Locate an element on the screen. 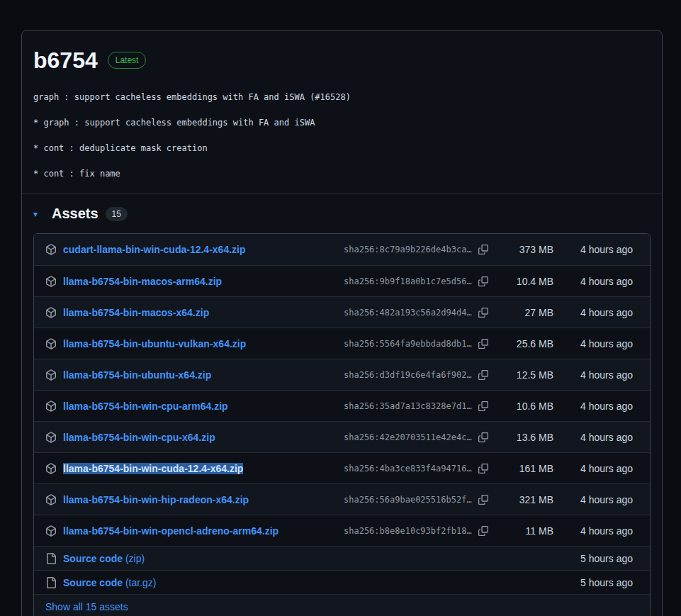 The height and width of the screenshot is (616, 681). asset-sha256-hash: sha256:482a193c56a2d94d4… is located at coordinates (408, 313).